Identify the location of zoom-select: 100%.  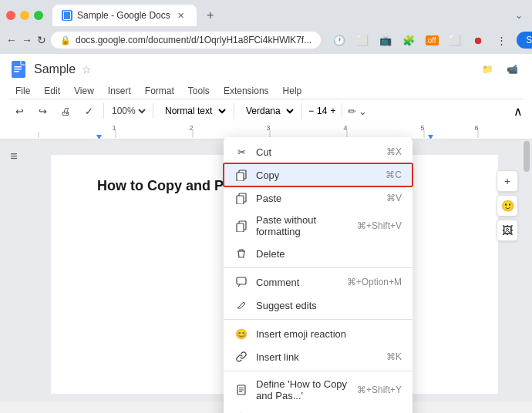
(128, 111).